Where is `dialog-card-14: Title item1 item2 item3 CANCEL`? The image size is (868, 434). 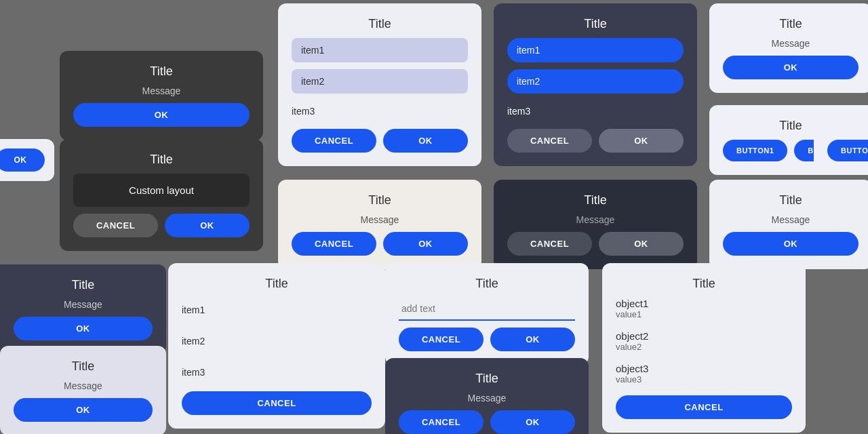
dialog-card-14: Title item1 item2 item3 CANCEL is located at coordinates (277, 346).